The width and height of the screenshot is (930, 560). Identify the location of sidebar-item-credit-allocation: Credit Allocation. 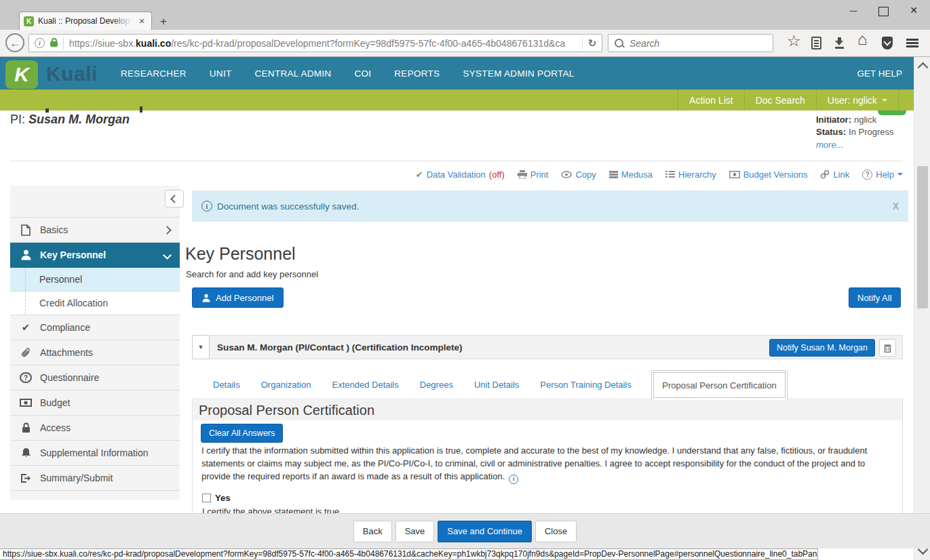
(95, 304).